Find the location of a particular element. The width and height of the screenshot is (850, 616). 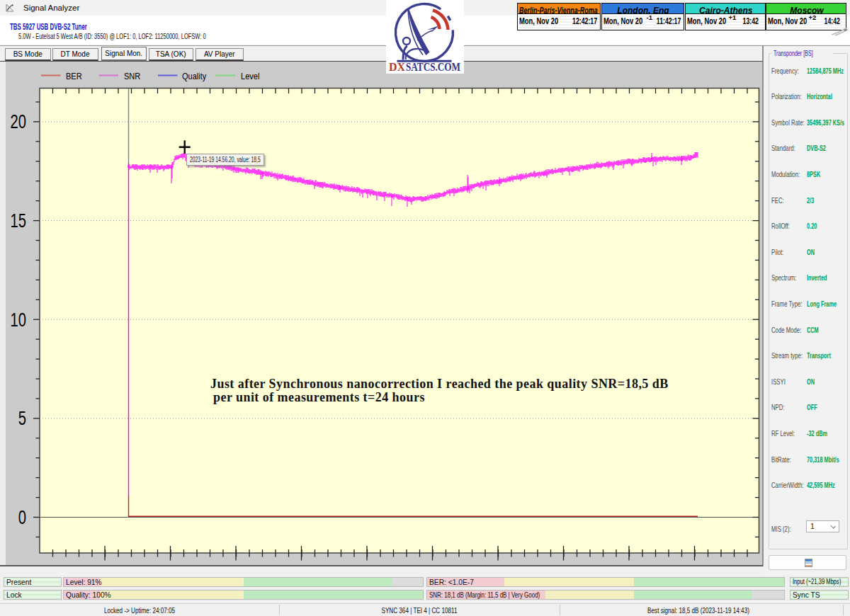

svg-text: SATCS.COM is located at coordinates (434, 67).